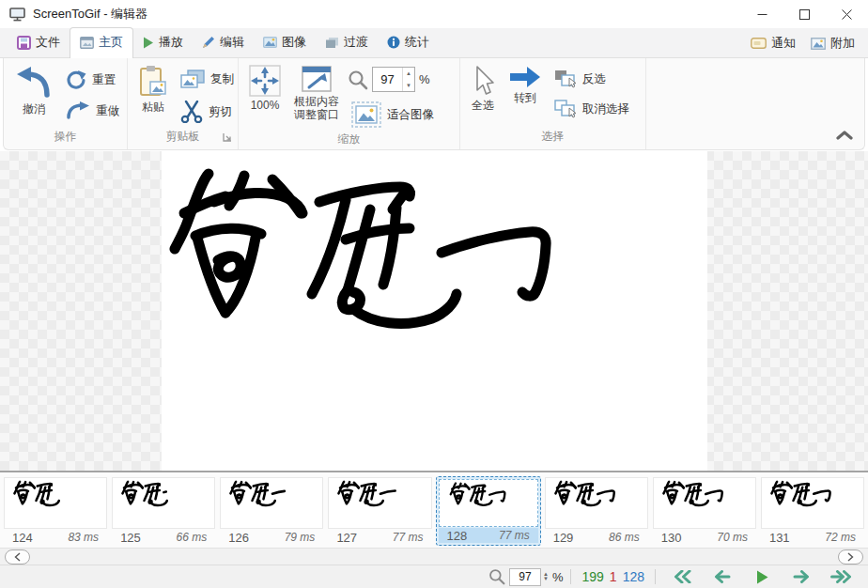 The image size is (868, 588). Describe the element at coordinates (92, 80) in the screenshot. I see `reset-button: 重置` at that location.